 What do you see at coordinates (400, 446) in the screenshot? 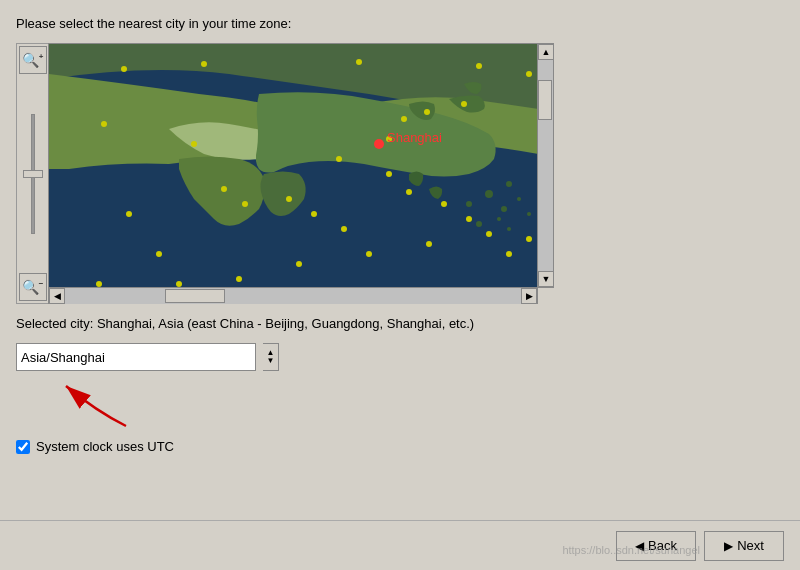
I see `utc-checkbox-row: System clock uses UTC` at bounding box center [400, 446].